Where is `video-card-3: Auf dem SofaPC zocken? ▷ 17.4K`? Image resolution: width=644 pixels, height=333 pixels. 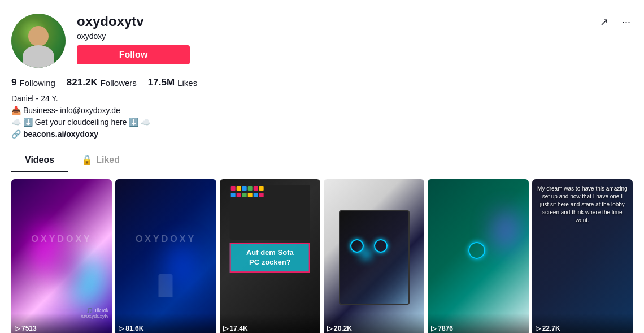
video-card-3: Auf dem SofaPC zocken? ▷ 17.4K is located at coordinates (270, 256).